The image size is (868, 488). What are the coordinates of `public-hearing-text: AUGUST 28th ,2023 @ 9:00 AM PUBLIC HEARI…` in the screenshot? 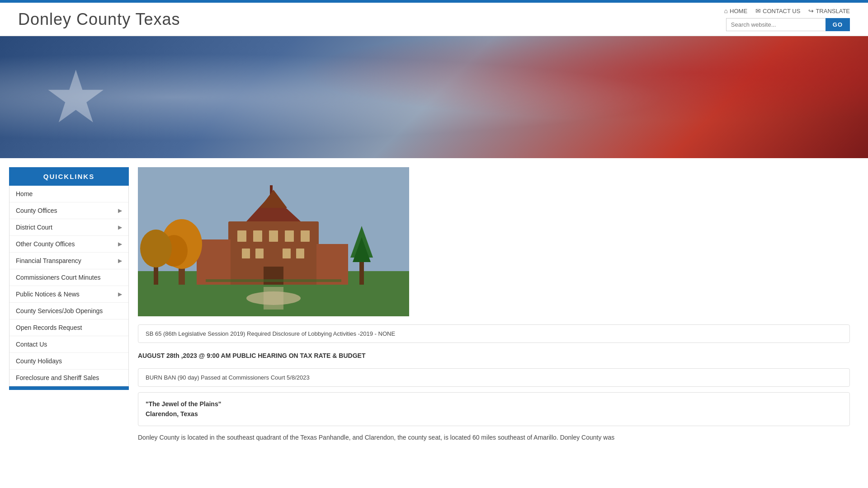 It's located at (251, 356).